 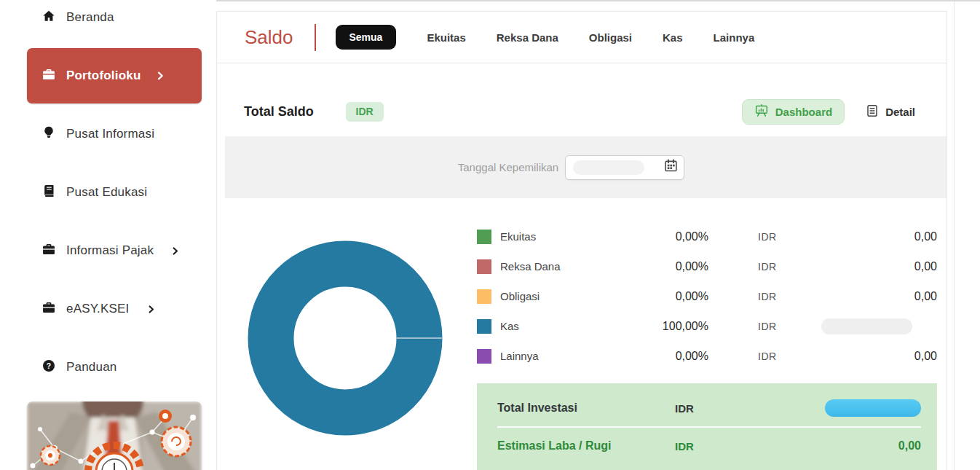 I want to click on redacted-kas-value, so click(x=866, y=326).